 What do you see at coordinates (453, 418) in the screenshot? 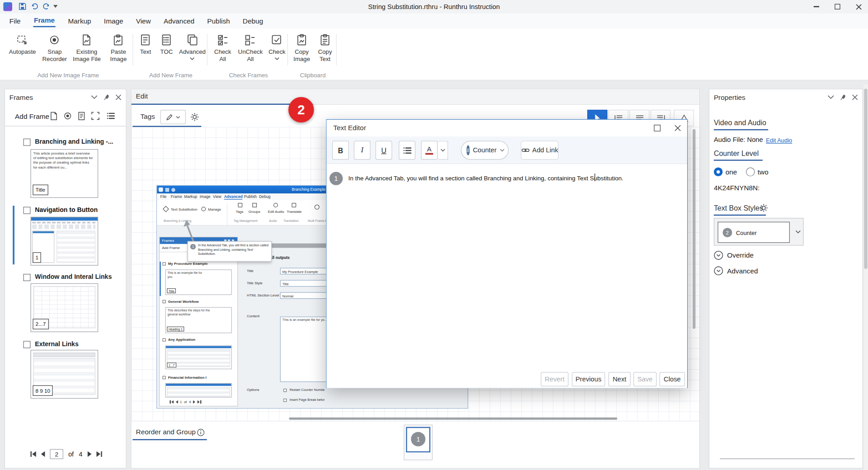
I see `canvas-horizontal-scrollbar` at bounding box center [453, 418].